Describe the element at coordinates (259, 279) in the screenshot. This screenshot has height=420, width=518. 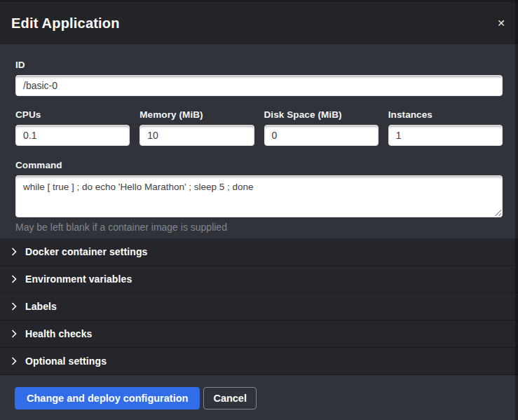
I see `section-environment-variables: Environment variables` at that location.